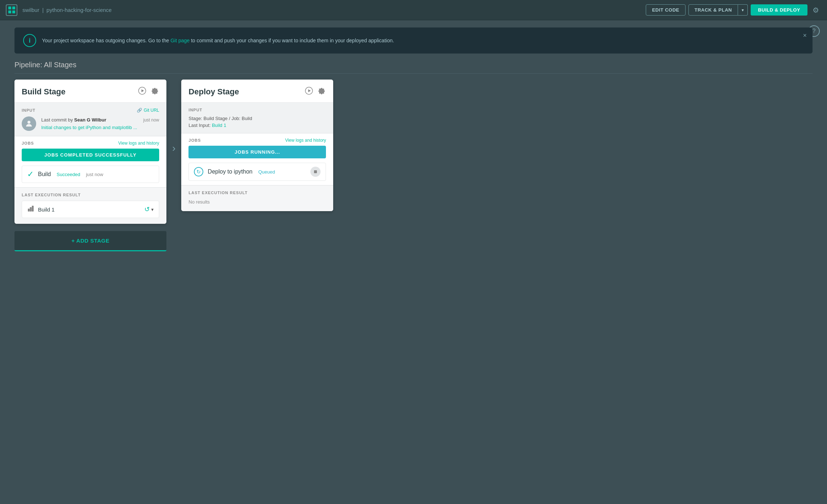 The image size is (827, 504). Describe the element at coordinates (90, 209) in the screenshot. I see `build-last-exec-item: Build 1 ↺ ▾` at that location.